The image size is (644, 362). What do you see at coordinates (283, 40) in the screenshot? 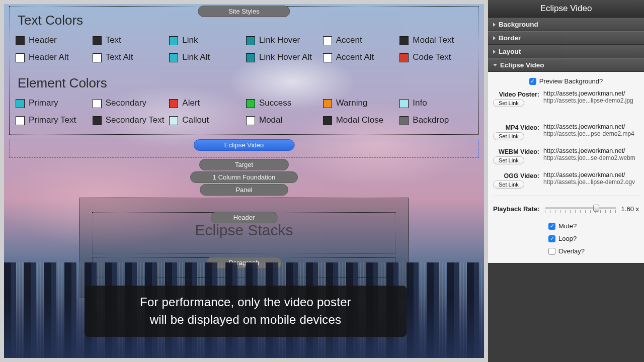
I see `text-color-swatch: Link Hover` at bounding box center [283, 40].